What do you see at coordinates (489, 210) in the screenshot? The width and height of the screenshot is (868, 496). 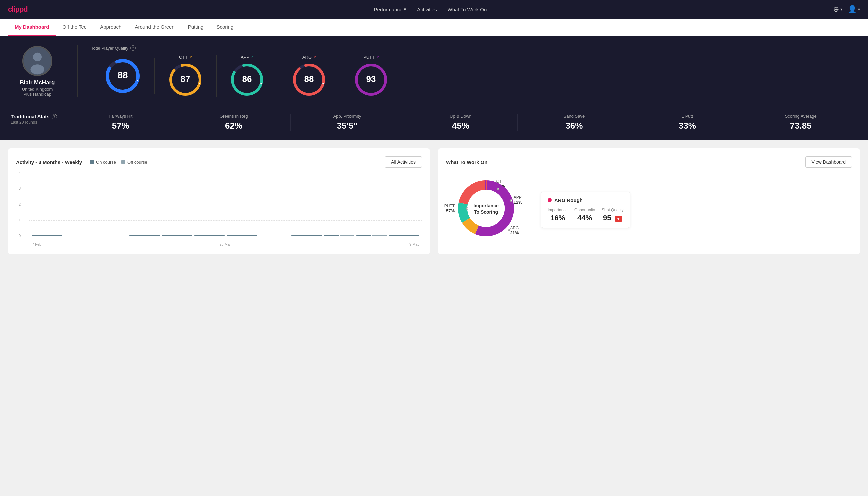 I see `donut-wrapper: PUTT 57% OTT 10% APP 12% ARG 21%` at bounding box center [489, 210].